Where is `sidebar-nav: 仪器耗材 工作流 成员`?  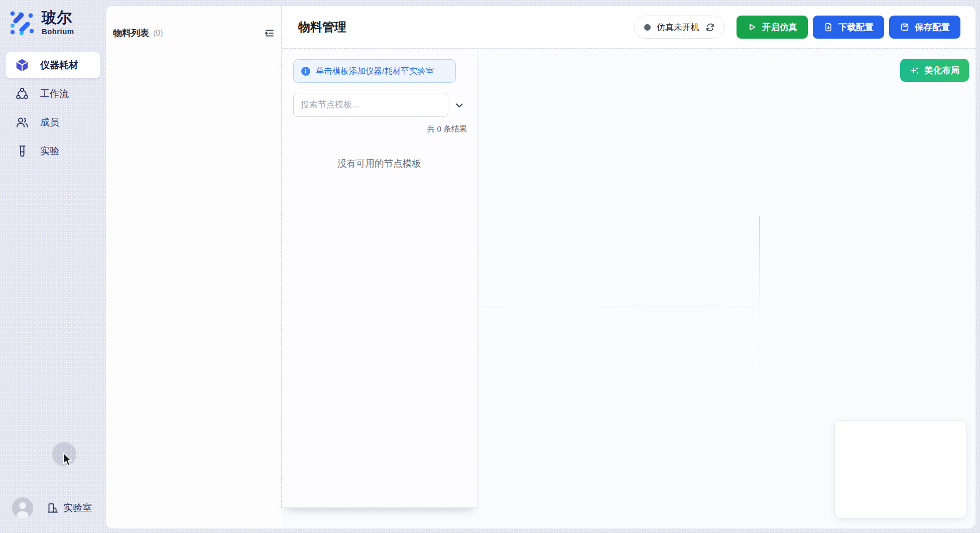
sidebar-nav: 仪器耗材 工作流 成员 is located at coordinates (53, 108).